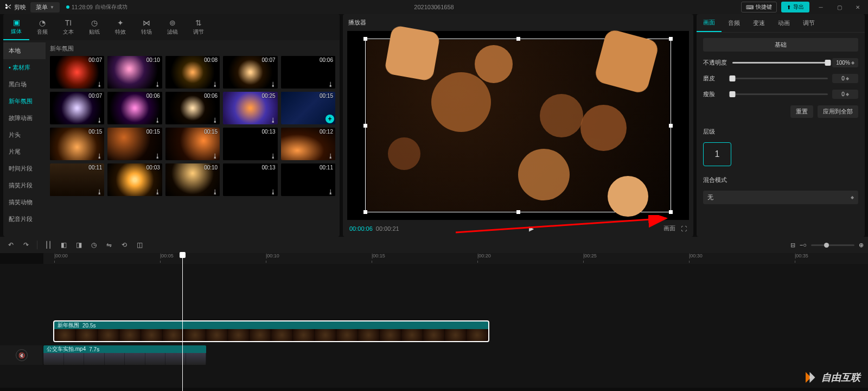  Describe the element at coordinates (24, 85) in the screenshot. I see `sidebar-item-2: 黑白场` at that location.